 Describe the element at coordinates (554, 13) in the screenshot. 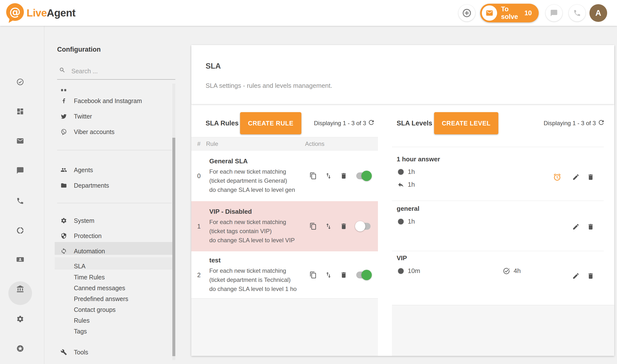

I see `chats-button` at that location.